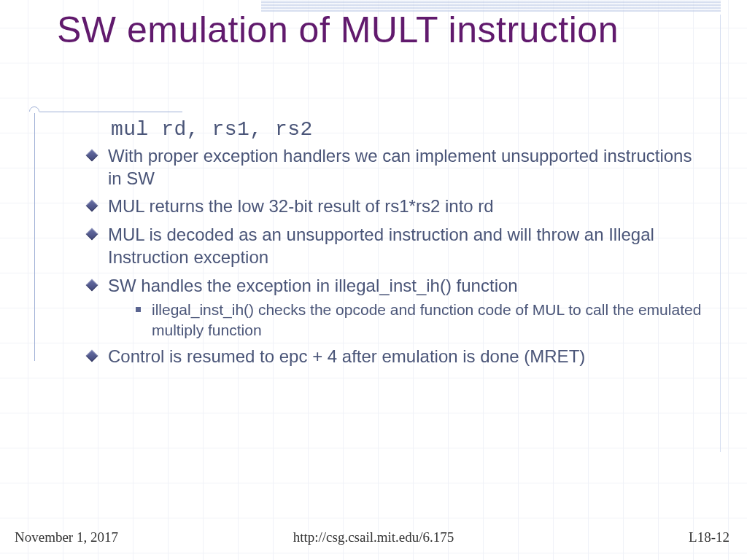 The height and width of the screenshot is (560, 747). What do you see at coordinates (422, 319) in the screenshot?
I see `sub-bullet-list: illegal_inst_ih() checks the opcode and …` at bounding box center [422, 319].